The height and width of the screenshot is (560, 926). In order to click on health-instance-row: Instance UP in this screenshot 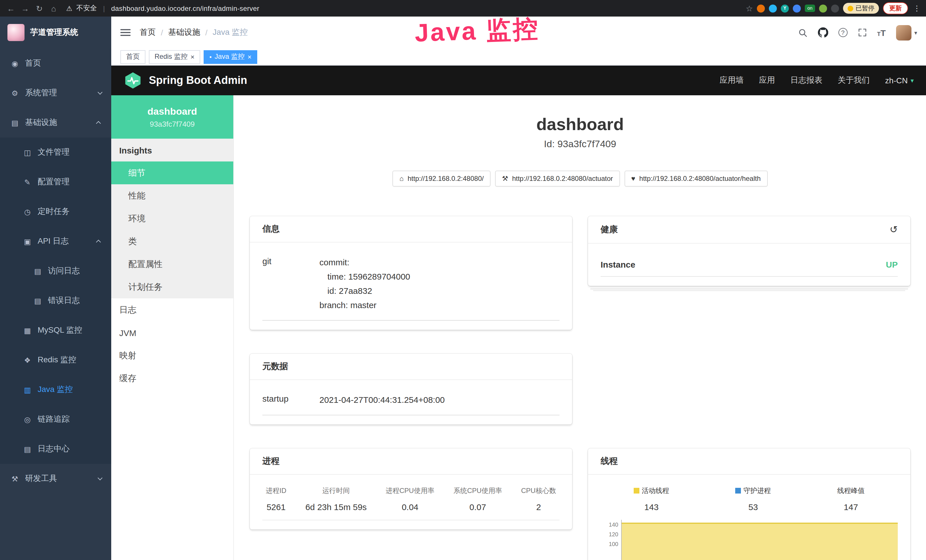, I will do `click(749, 265)`.